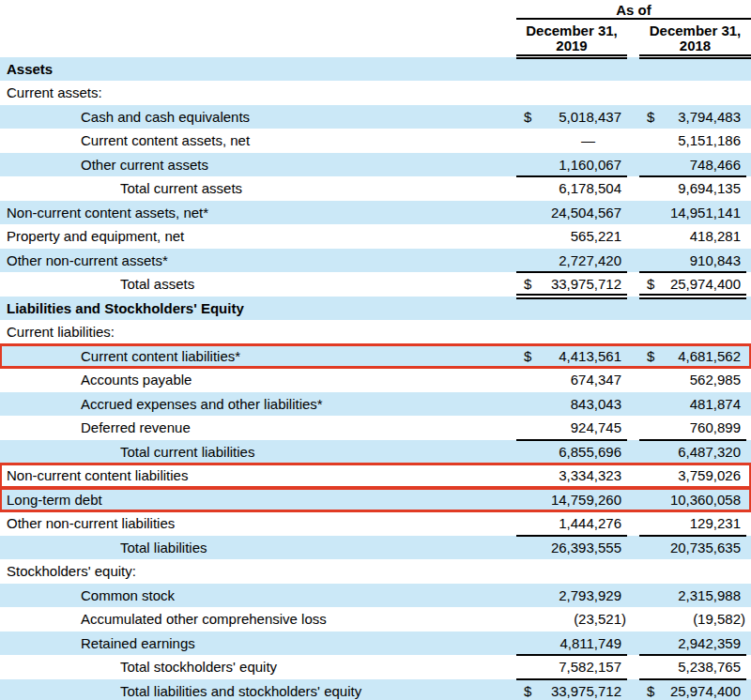 Image resolution: width=751 pixels, height=700 pixels. I want to click on amount-2018: 25,974,400, so click(703, 284).